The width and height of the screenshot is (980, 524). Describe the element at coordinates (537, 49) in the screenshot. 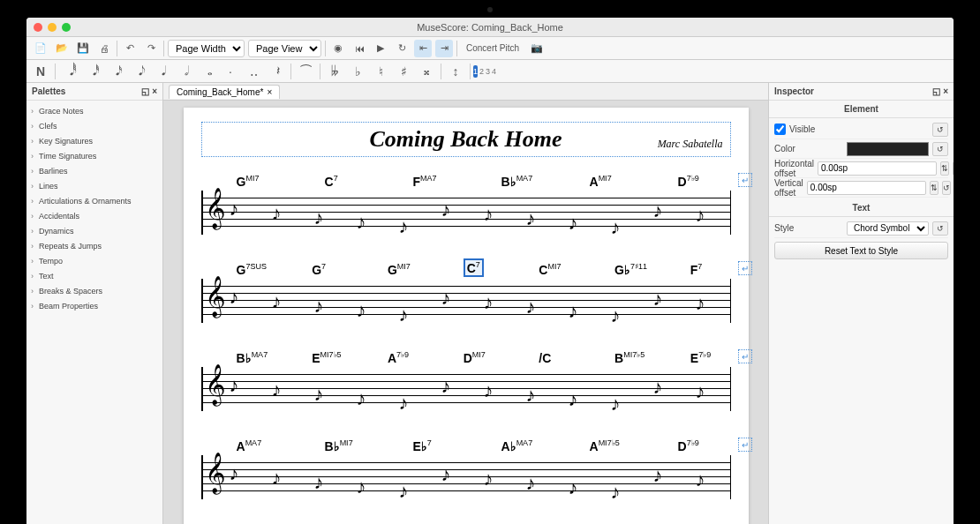

I see `image-capture-button: 📷` at that location.